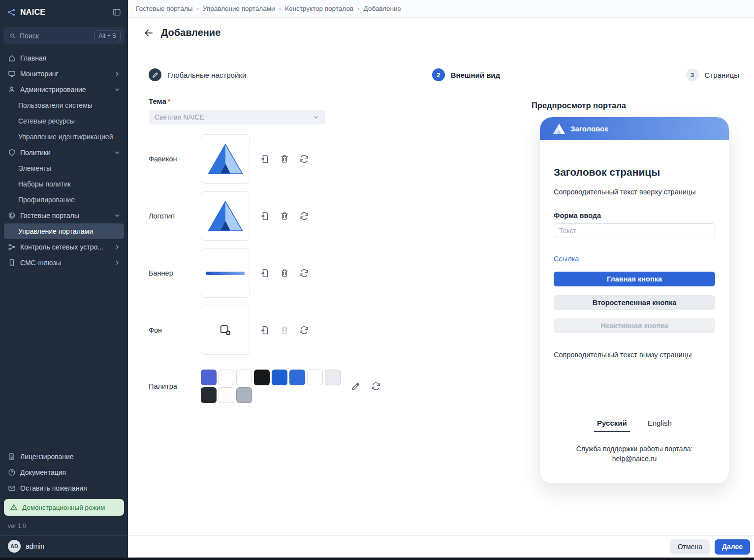 The width and height of the screenshot is (754, 560). I want to click on sidebar-item-policies: Политики, so click(64, 153).